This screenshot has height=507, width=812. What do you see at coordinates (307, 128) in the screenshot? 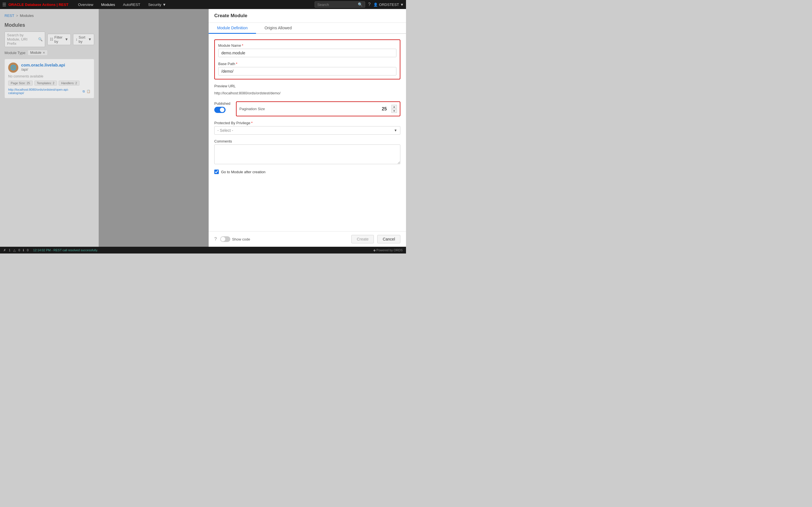
I see `create-module-dialog: Create Module Module Definition Origins …` at bounding box center [307, 128].